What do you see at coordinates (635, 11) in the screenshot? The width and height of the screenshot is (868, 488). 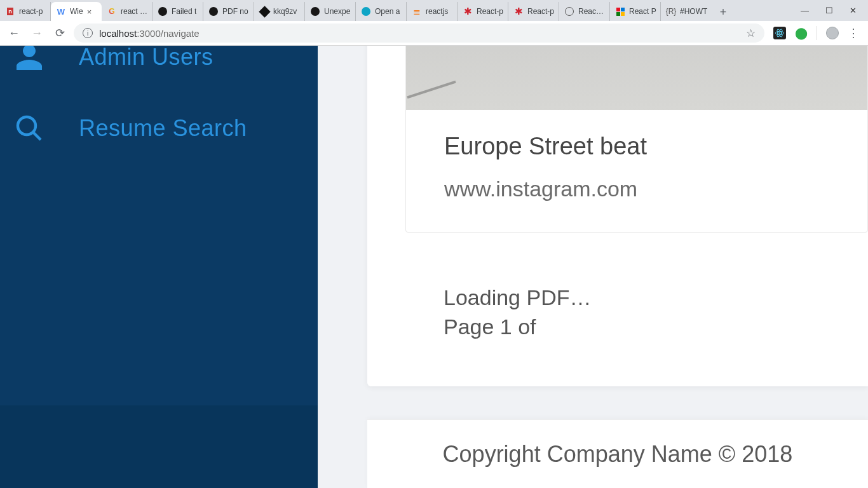 I see `tab-react-p-grid: React P` at bounding box center [635, 11].